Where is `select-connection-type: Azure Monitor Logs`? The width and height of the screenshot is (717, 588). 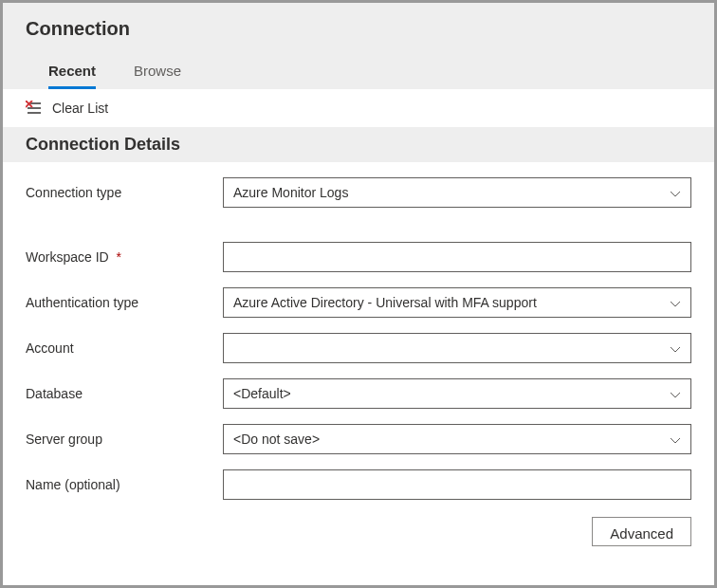
select-connection-type: Azure Monitor Logs is located at coordinates (457, 193).